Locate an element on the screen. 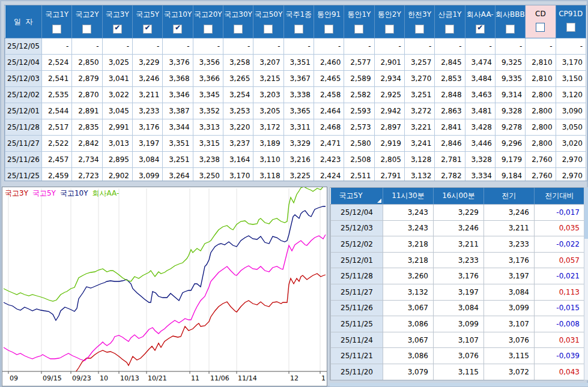 This screenshot has width=588, height=387. intraday-row: 25/11/213,0863,0763,115-0,039 is located at coordinates (458, 356).